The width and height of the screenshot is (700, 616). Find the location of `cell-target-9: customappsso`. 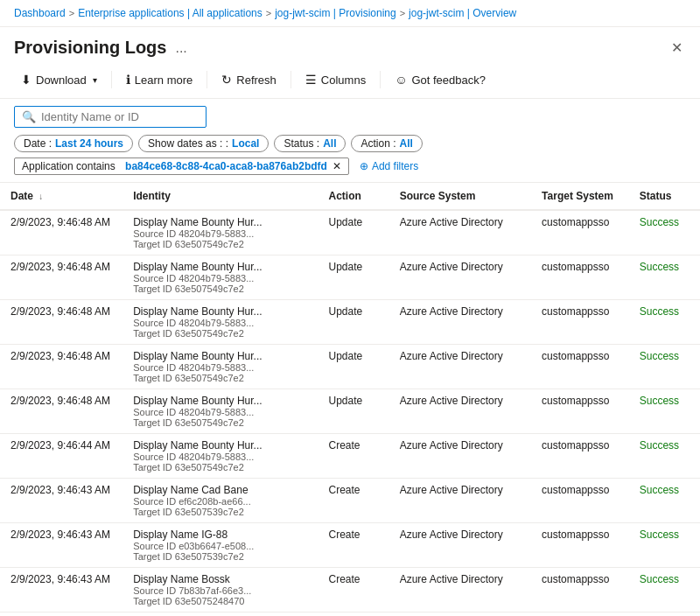

cell-target-9: customappsso is located at coordinates (580, 614).